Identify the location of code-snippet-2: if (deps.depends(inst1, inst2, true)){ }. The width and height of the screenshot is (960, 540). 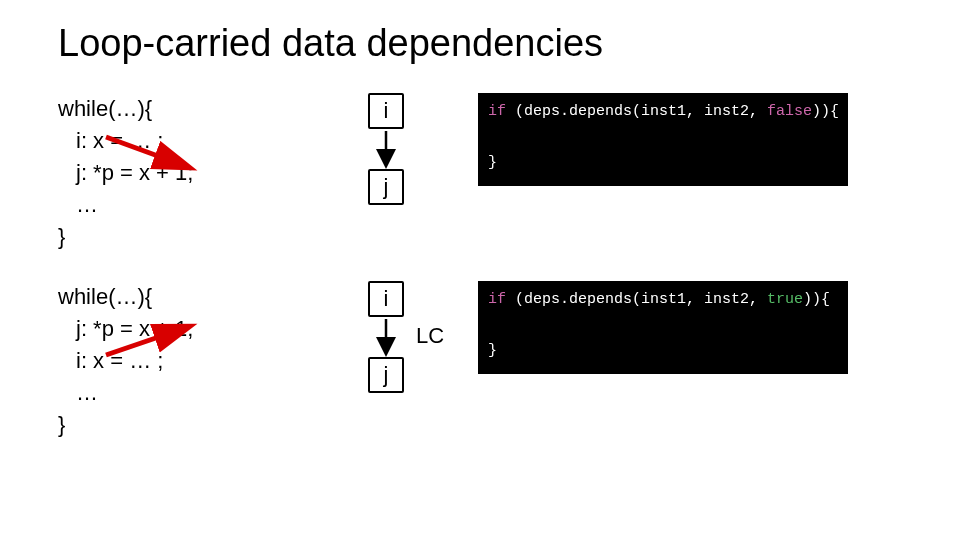
(663, 328).